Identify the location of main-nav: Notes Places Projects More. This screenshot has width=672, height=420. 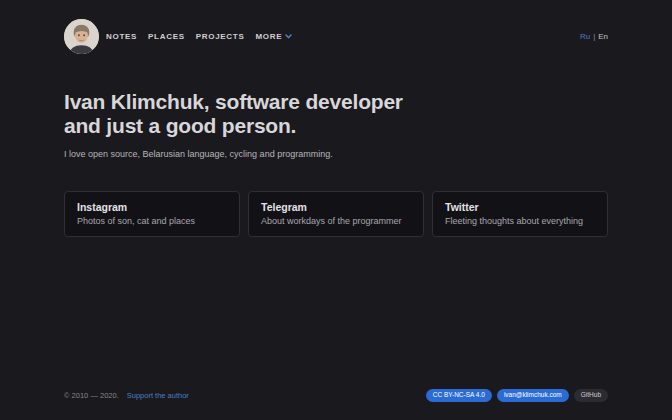
(199, 36).